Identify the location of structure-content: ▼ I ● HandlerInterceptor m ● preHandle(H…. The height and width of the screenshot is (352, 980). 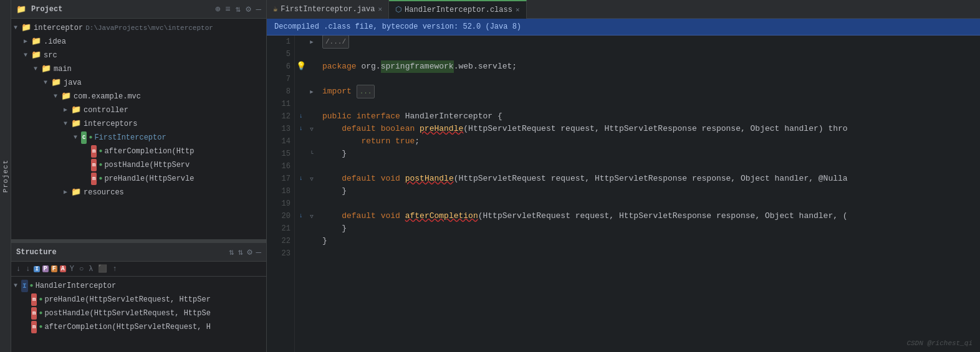
(138, 314).